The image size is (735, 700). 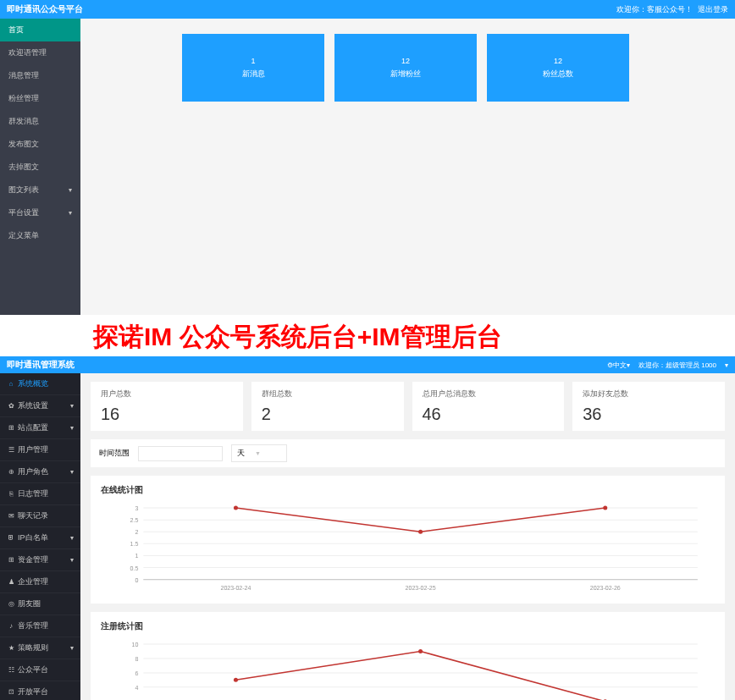 What do you see at coordinates (33, 427) in the screenshot?
I see `sidebar-item-label: 站点配置` at bounding box center [33, 427].